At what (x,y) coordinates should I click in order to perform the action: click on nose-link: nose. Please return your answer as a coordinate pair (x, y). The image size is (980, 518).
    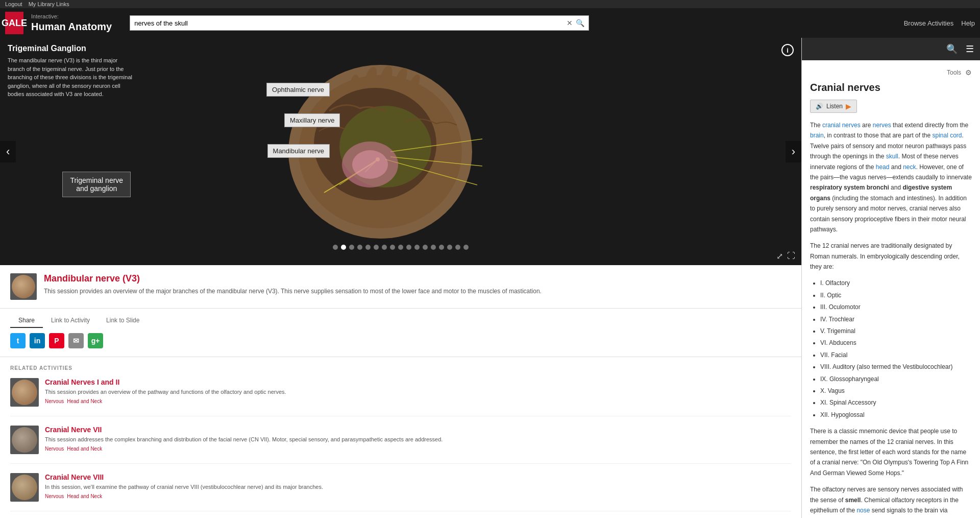
    Looking at the image, I should click on (863, 510).